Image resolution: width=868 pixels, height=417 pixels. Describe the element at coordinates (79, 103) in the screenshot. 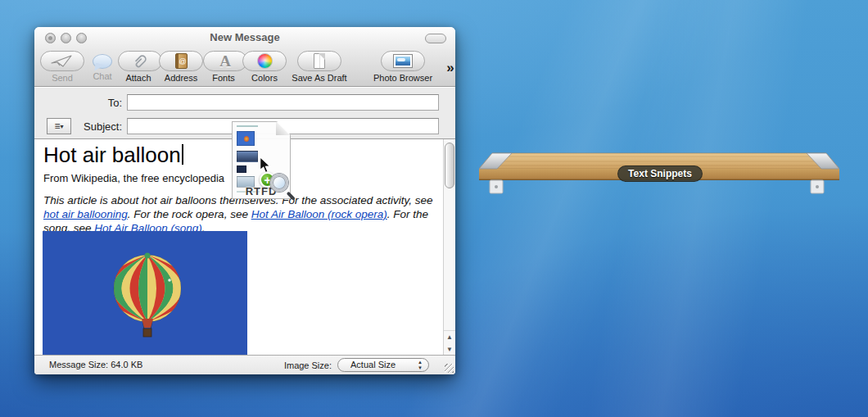

I see `to-label: To:` at that location.